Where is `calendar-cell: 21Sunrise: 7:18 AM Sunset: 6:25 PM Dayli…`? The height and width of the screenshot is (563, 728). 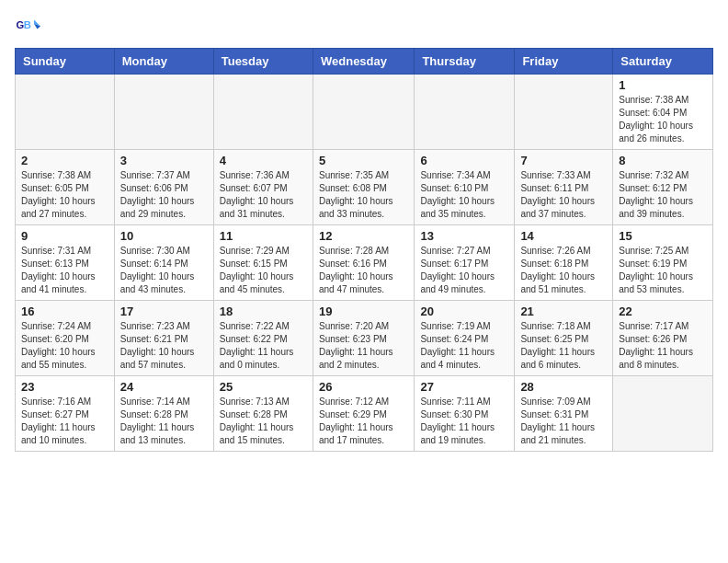 calendar-cell: 21Sunrise: 7:18 AM Sunset: 6:25 PM Dayli… is located at coordinates (564, 339).